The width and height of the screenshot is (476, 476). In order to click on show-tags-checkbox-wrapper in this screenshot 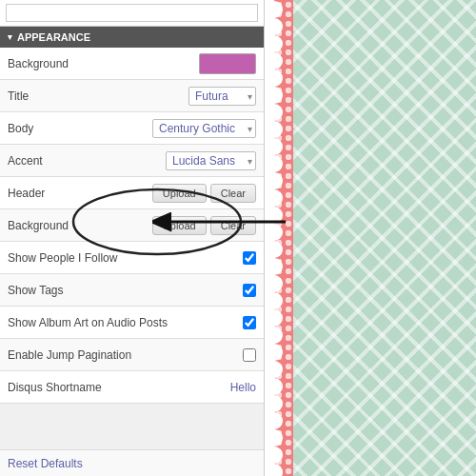, I will do `click(249, 290)`.